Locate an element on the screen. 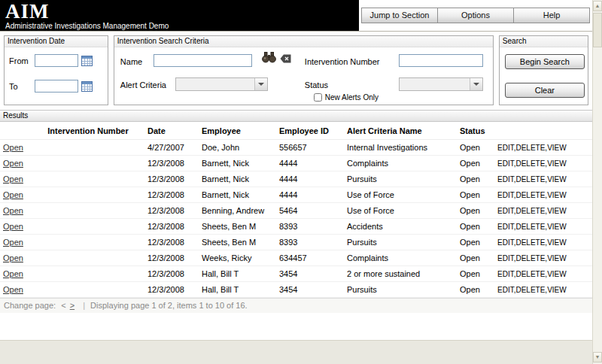  employee-cell: Hall, Bill T is located at coordinates (238, 290).